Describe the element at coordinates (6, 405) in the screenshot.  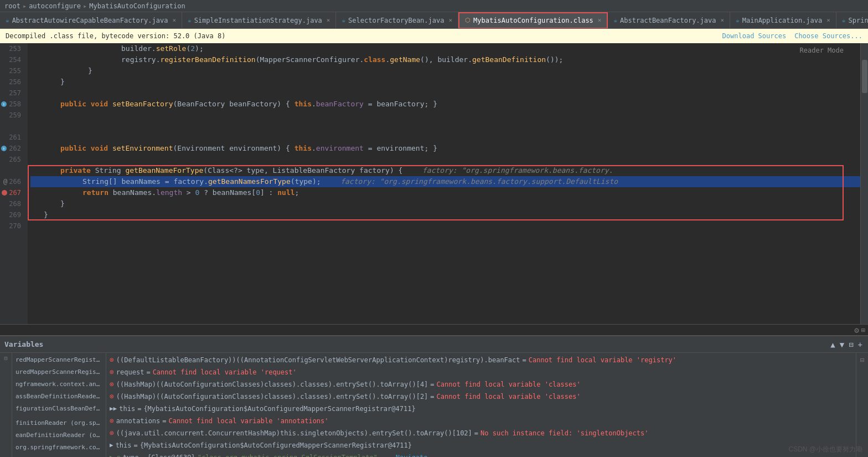
I see `panel-left-sidebar: ⊟` at that location.